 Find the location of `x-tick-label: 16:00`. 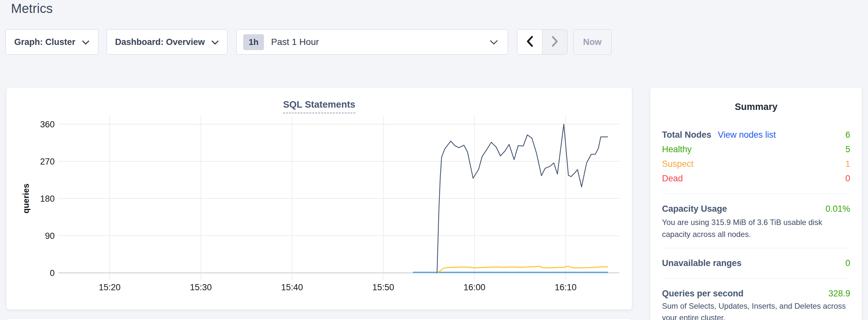

x-tick-label: 16:00 is located at coordinates (474, 287).